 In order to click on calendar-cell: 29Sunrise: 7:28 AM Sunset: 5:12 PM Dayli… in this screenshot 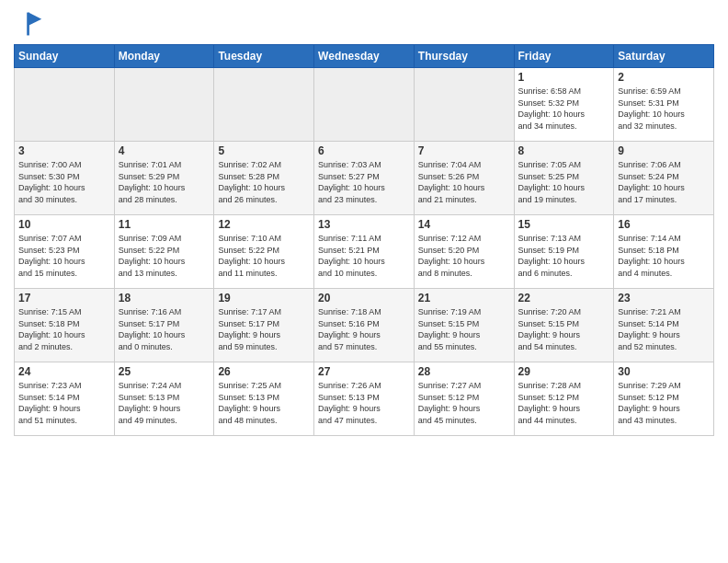, I will do `click(564, 399)`.